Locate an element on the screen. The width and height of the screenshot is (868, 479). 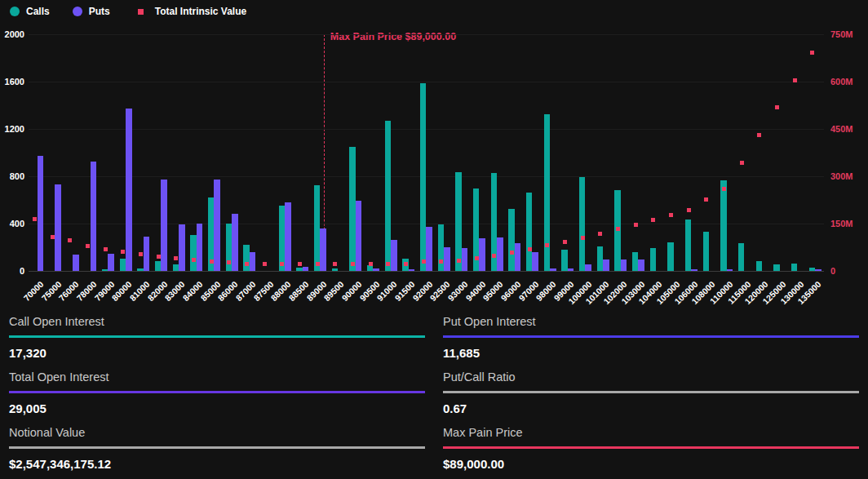
legend-item-calls: Calls is located at coordinates (29, 11).